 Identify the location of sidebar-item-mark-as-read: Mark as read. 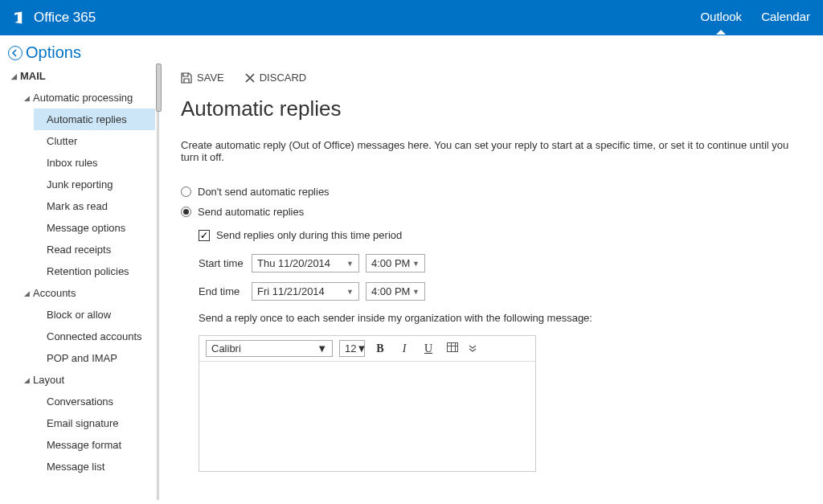
(95, 206).